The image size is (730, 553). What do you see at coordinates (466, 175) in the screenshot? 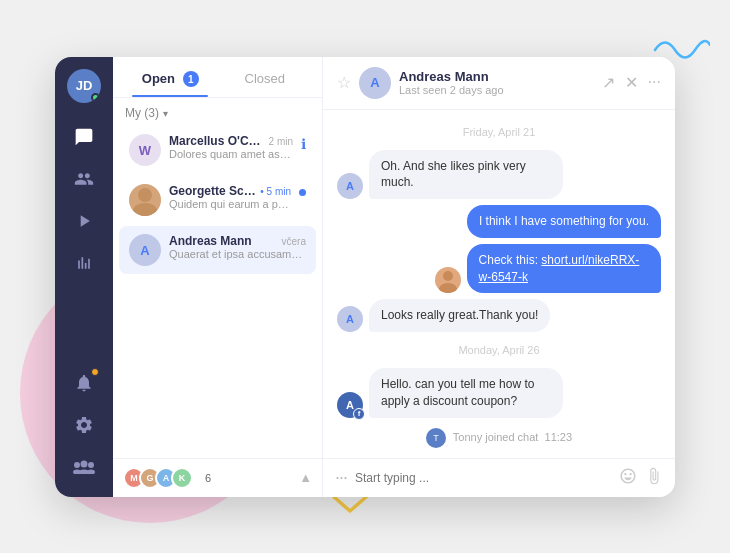
I see `message-bubble: Oh. And she likes pink very much.` at bounding box center [466, 175].